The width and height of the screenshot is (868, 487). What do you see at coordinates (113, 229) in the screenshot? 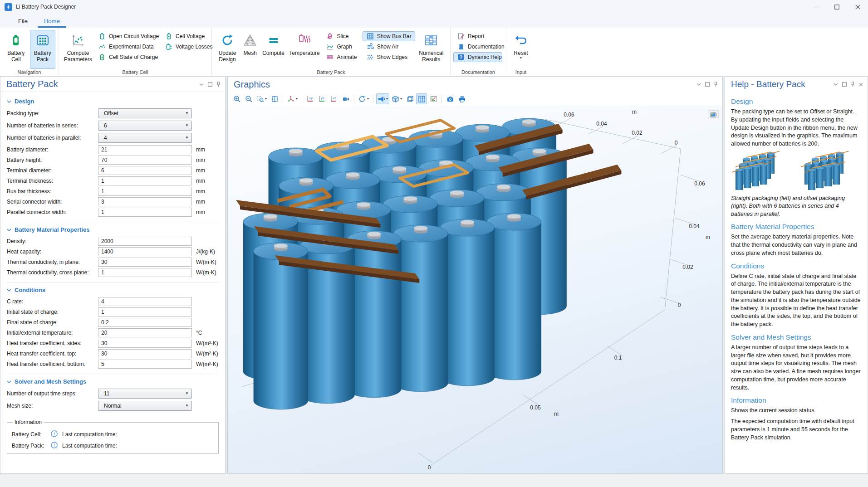
I see `section-battery-material-properties: Battery Material Properties` at bounding box center [113, 229].